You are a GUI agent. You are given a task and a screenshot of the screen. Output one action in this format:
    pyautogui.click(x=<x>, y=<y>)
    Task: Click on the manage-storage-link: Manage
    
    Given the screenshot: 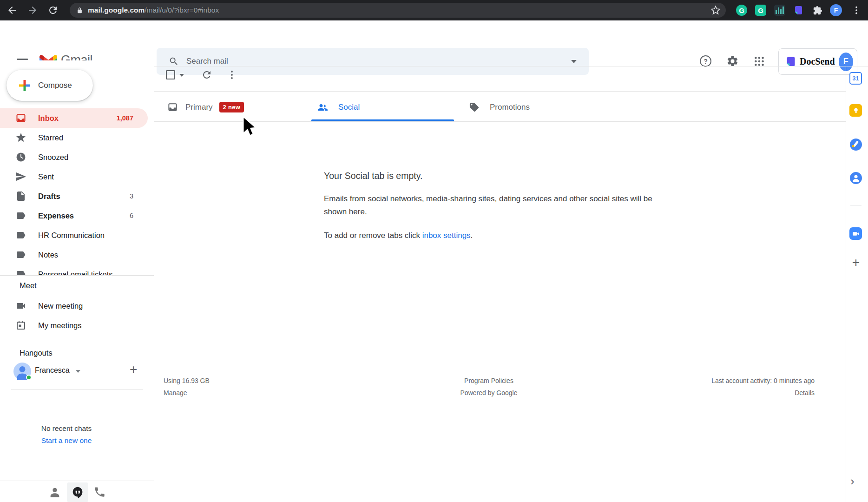 What is the action you would take?
    pyautogui.click(x=187, y=393)
    